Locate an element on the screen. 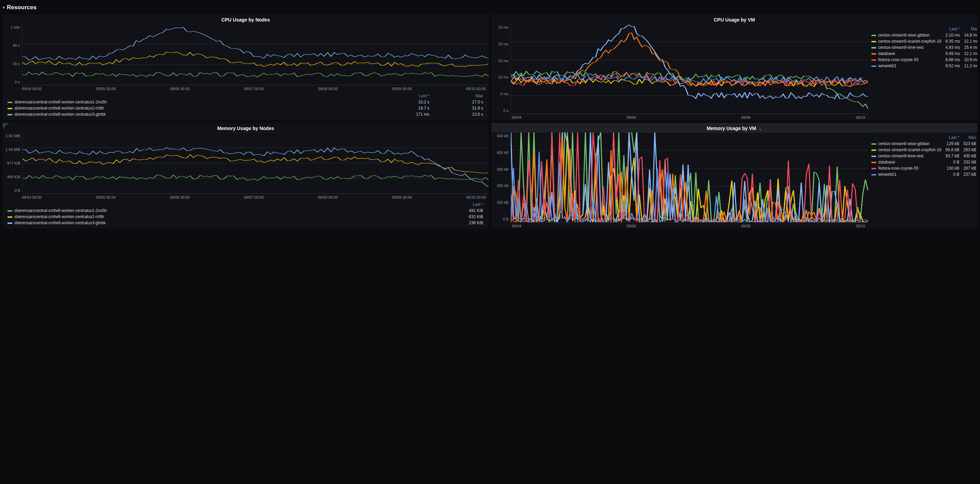 The image size is (980, 484). legend-value-last: 2.10 ms is located at coordinates (953, 35).